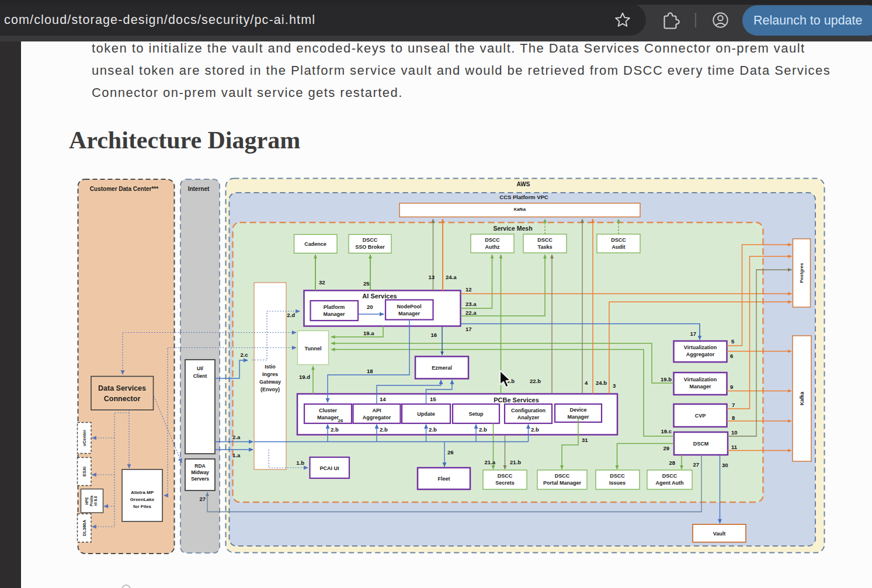 The width and height of the screenshot is (872, 588). I want to click on svg-text: 31, so click(585, 440).